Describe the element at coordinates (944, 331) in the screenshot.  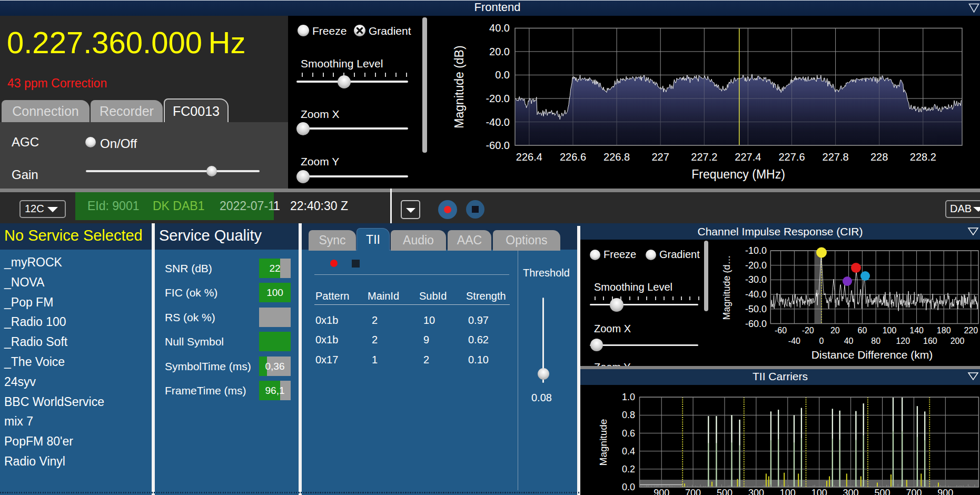
I see `svg-text: 180` at that location.